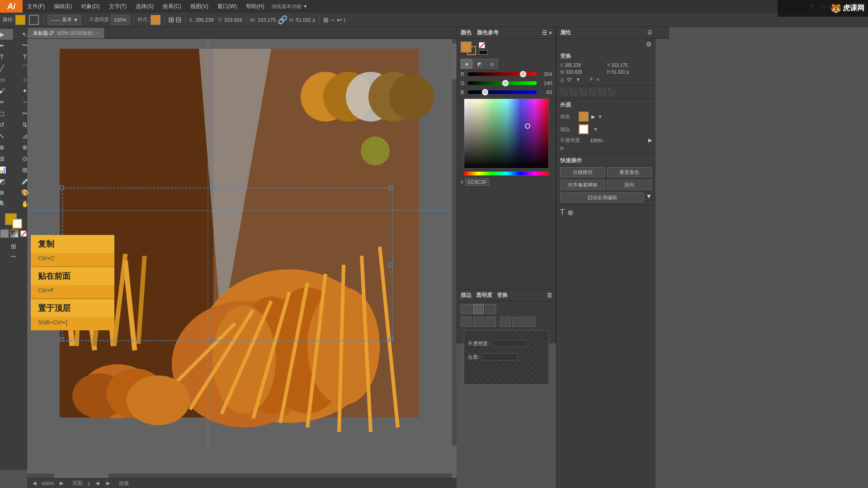 The image size is (868, 488). I want to click on menu-help: 帮助(H), so click(255, 6).